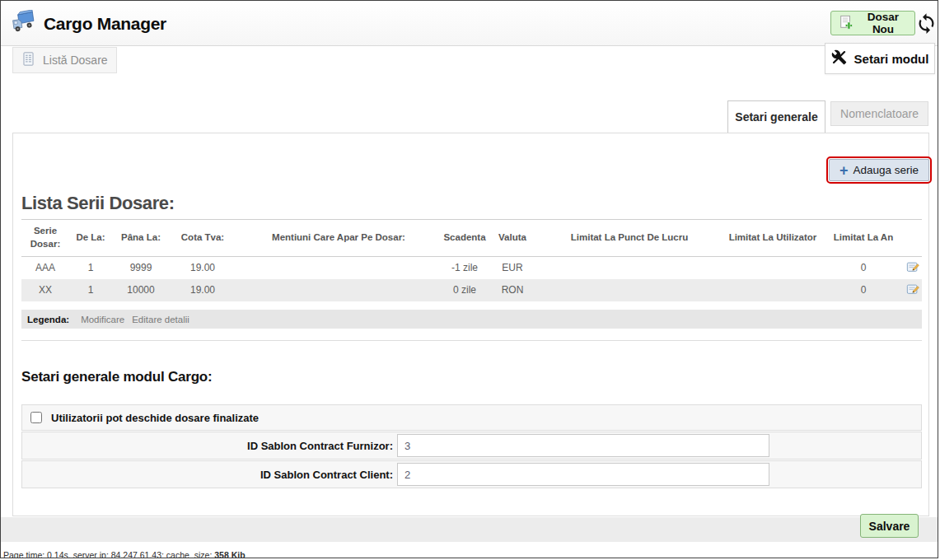  Describe the element at coordinates (890, 525) in the screenshot. I see `salvare-button: Salvare` at that location.